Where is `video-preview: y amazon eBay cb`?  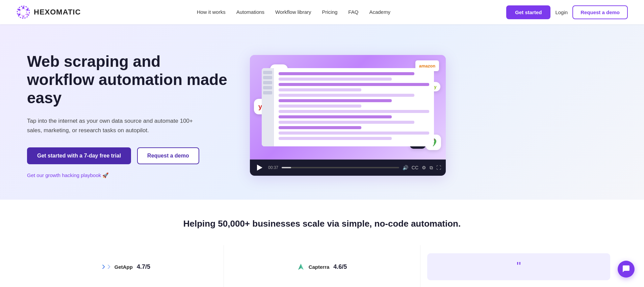
video-preview: y amazon eBay cb is located at coordinates (348, 107).